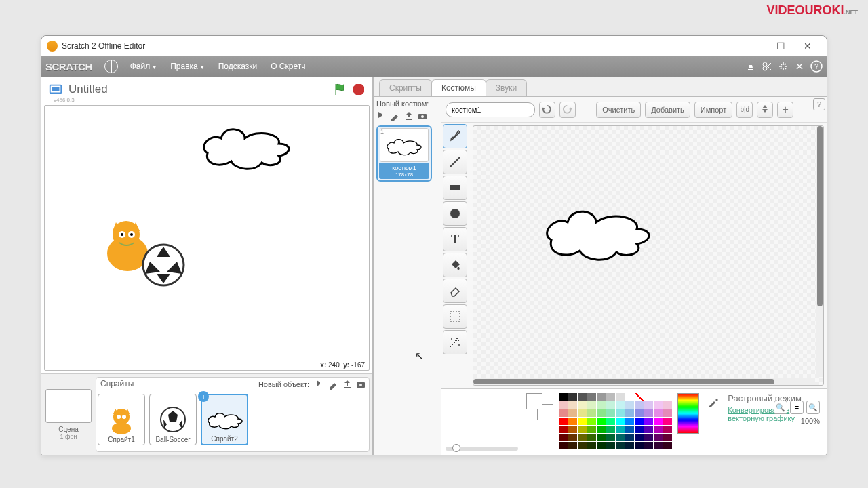 The image size is (868, 488). What do you see at coordinates (785, 110) in the screenshot?
I see `center-icon: +` at bounding box center [785, 110].